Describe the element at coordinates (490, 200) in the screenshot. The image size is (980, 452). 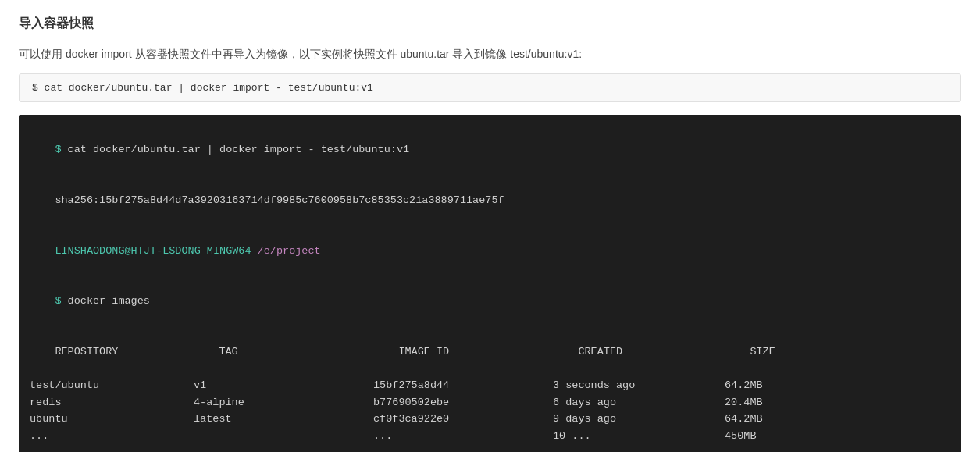
I see `terminal-line-2: sha256:15bf275a8d44d7a39203163714df9985c…` at that location.